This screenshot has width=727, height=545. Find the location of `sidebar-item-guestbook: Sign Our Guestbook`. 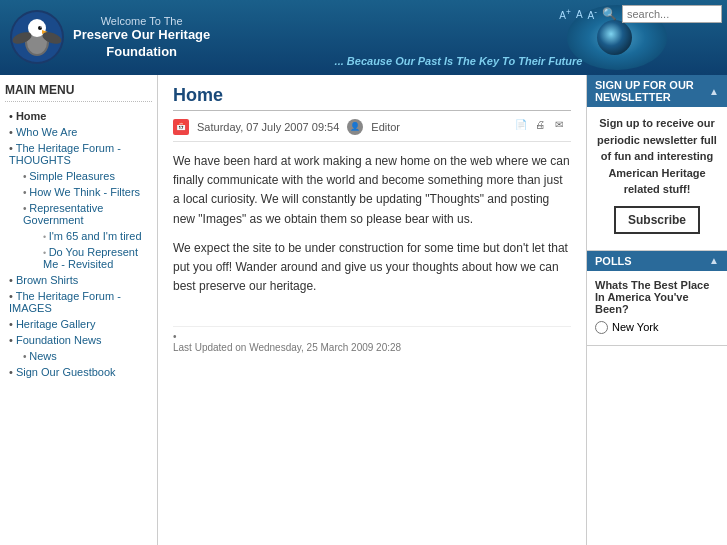

sidebar-item-guestbook: Sign Our Guestbook is located at coordinates (78, 372).